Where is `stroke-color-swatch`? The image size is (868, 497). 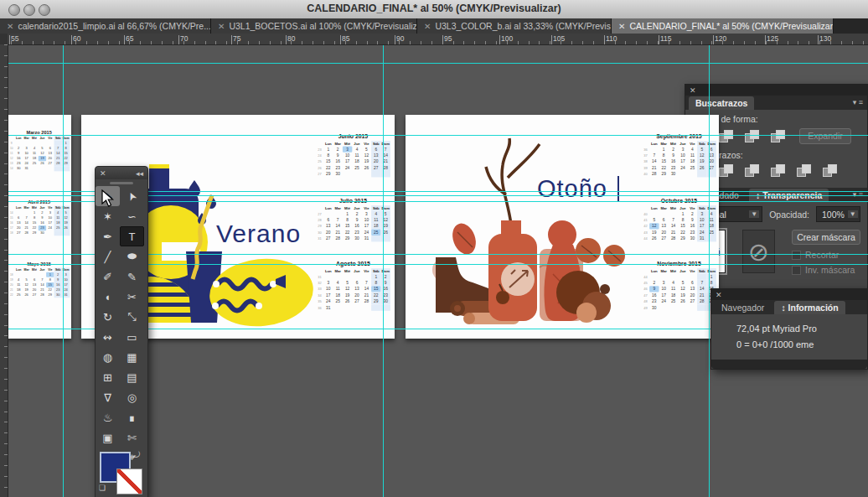 stroke-color-swatch is located at coordinates (129, 481).